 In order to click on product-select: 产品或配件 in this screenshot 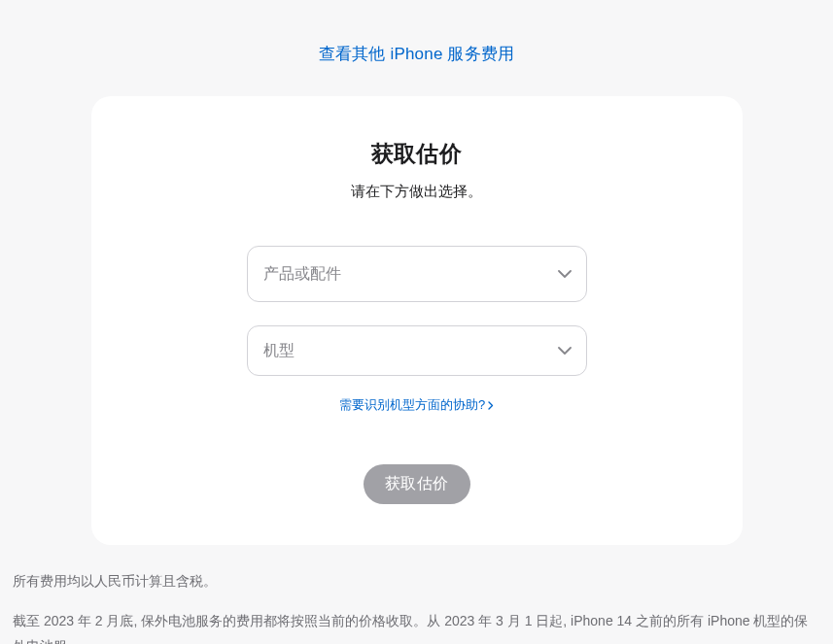, I will do `click(417, 274)`.